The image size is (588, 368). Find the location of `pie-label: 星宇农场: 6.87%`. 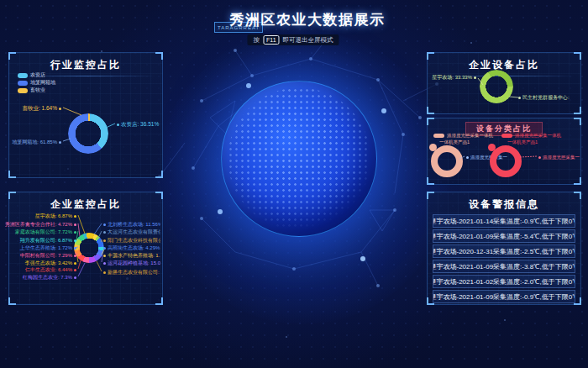

pie-label: 星宇农场: 6.87% is located at coordinates (44, 217).